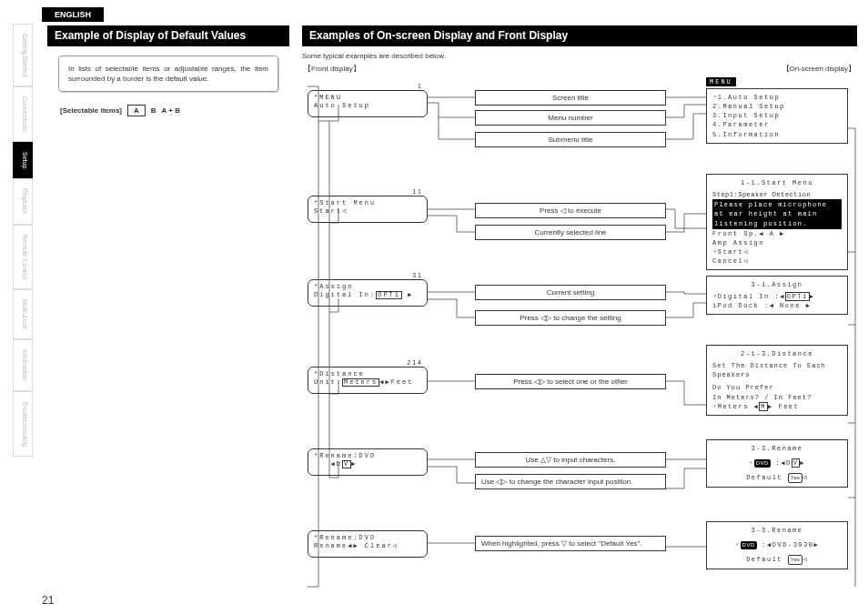 The height and width of the screenshot is (614, 868). Describe the element at coordinates (580, 69) in the screenshot. I see `legend-row: Front display On-screen display` at that location.